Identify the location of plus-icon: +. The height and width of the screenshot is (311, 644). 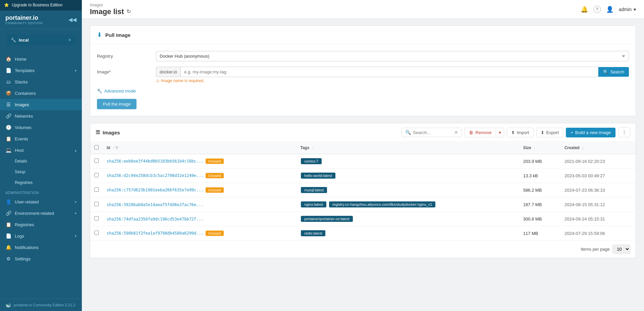
(572, 133).